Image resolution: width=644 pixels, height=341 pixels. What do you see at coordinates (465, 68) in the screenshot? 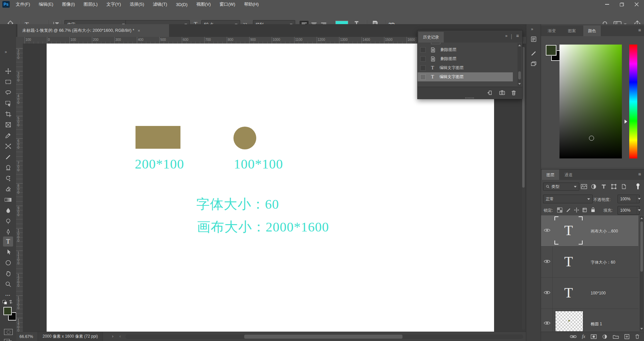
I see `history-item: T 编辑文字图层` at bounding box center [465, 68].